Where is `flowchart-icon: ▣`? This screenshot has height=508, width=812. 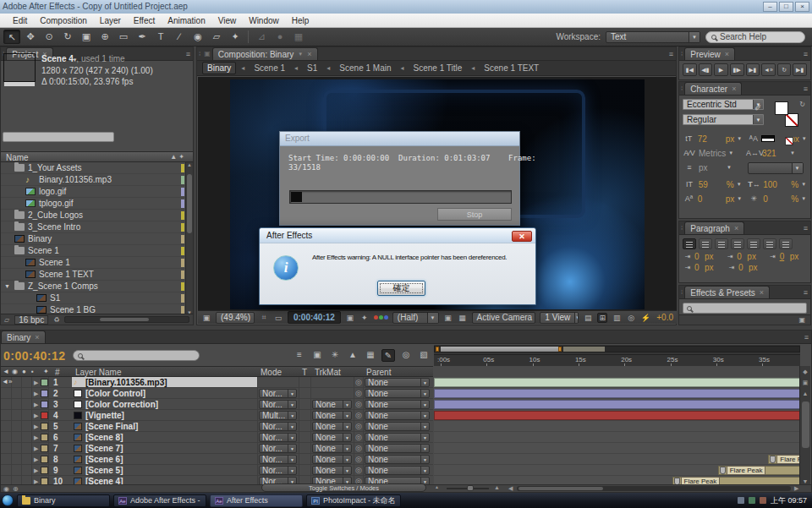 flowchart-icon: ▣ is located at coordinates (206, 318).